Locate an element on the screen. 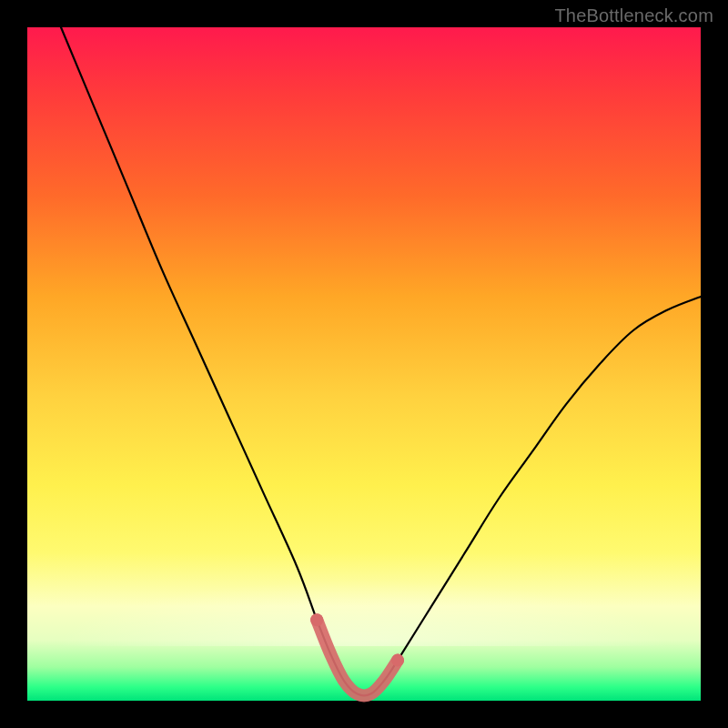  optimal-highlight is located at coordinates (357, 657).